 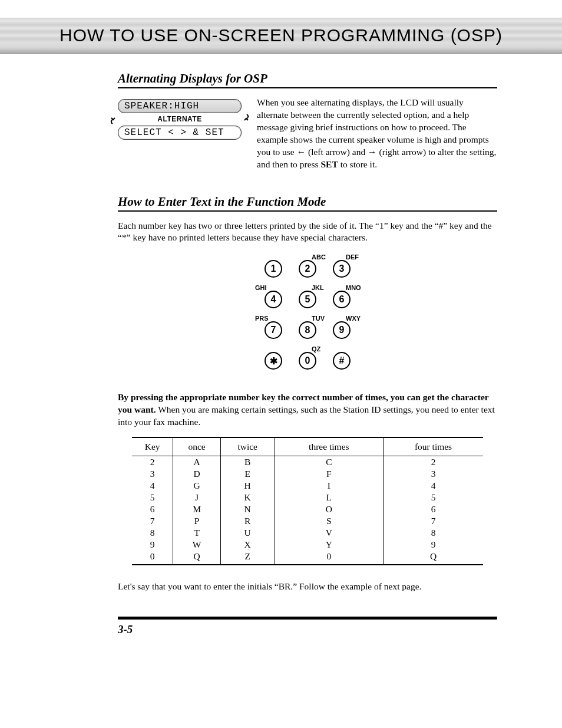 What do you see at coordinates (316, 349) in the screenshot?
I see `key-letters-label: QZ` at bounding box center [316, 349].